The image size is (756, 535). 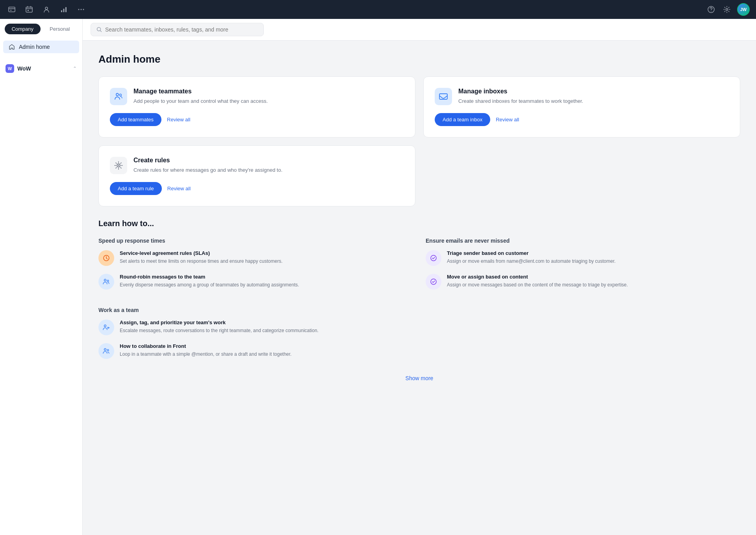 What do you see at coordinates (41, 277) in the screenshot?
I see `sidebar: Company Personal Admin home W WoW ⌃` at bounding box center [41, 277].